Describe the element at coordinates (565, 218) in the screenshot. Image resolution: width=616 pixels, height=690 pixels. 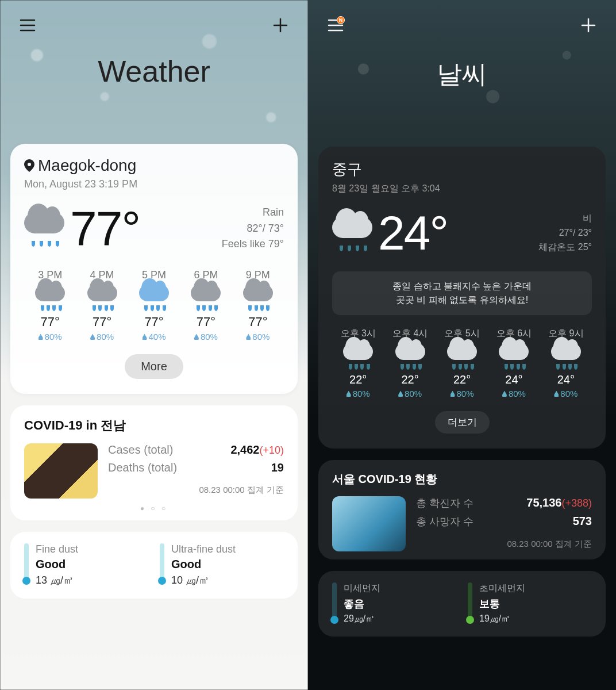
I see `condition: 비` at that location.